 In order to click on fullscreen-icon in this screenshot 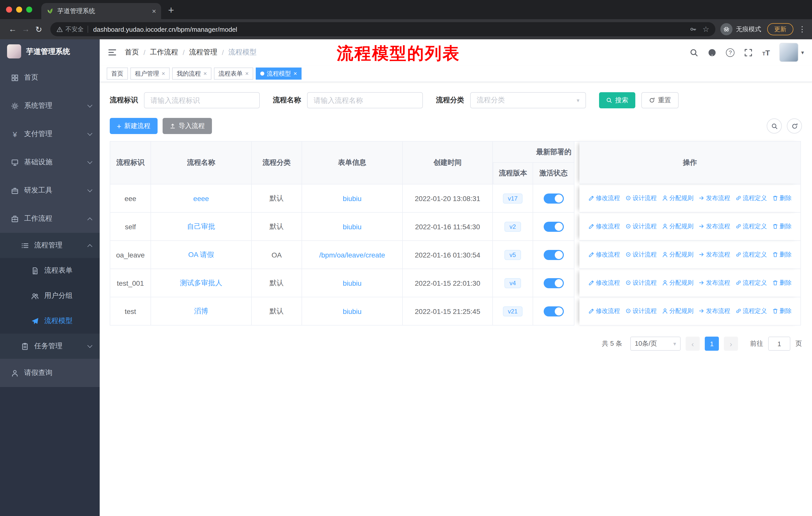, I will do `click(748, 53)`.